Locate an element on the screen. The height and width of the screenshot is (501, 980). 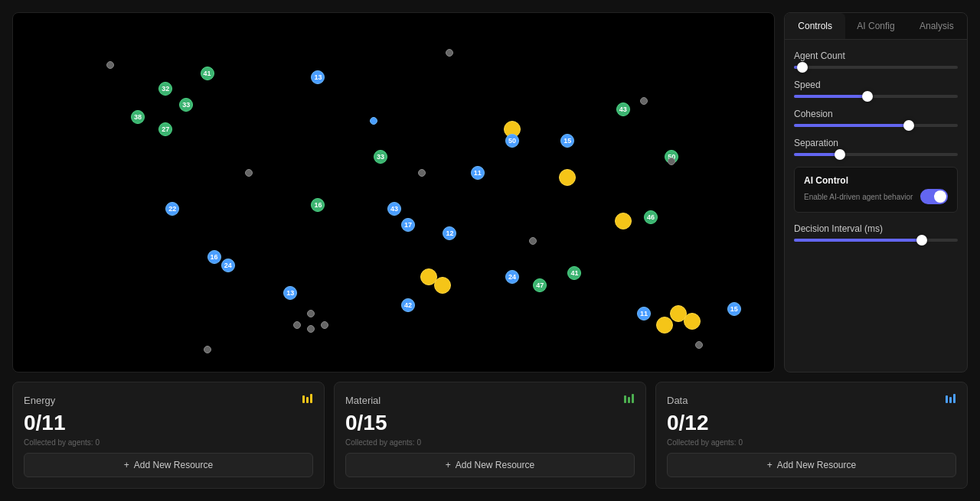
decision-interval-control: Decision Interval (ms) is located at coordinates (876, 233).